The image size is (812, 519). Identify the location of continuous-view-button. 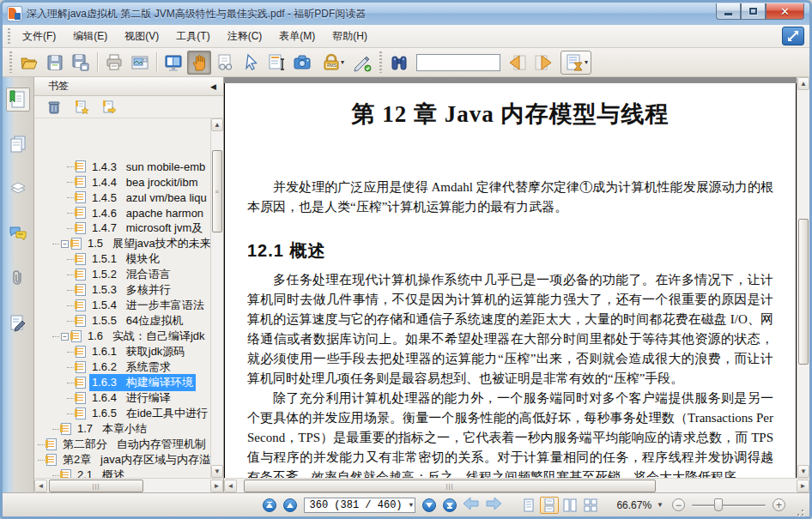
(549, 505).